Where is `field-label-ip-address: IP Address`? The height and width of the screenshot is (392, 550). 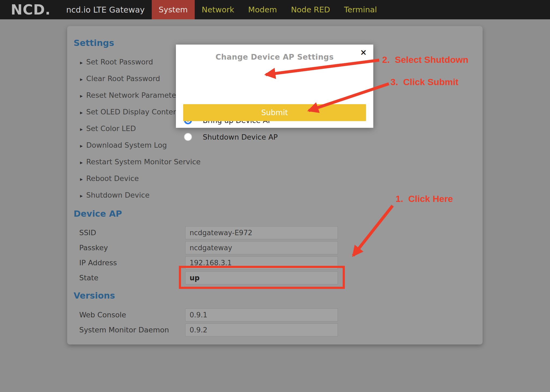 field-label-ip-address: IP Address is located at coordinates (98, 263).